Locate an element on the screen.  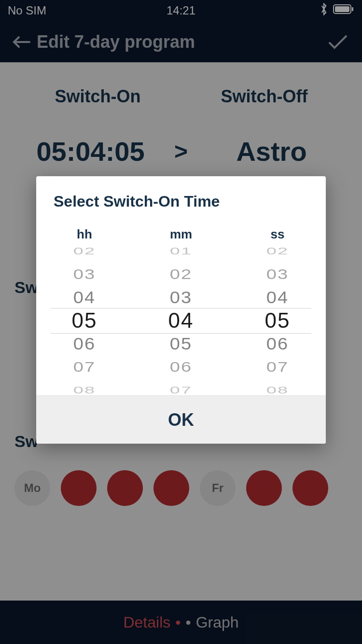
picker-label-mm: mm is located at coordinates (181, 235).